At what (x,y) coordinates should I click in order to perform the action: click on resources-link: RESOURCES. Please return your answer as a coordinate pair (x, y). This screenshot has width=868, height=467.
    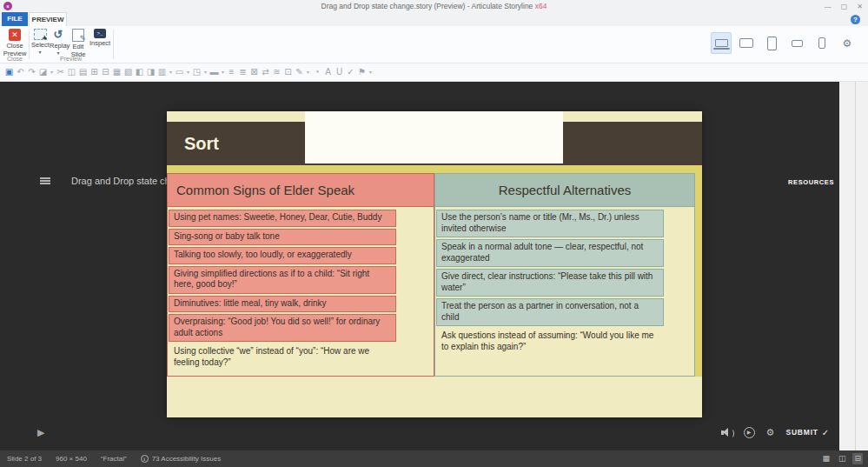
    Looking at the image, I should click on (799, 183).